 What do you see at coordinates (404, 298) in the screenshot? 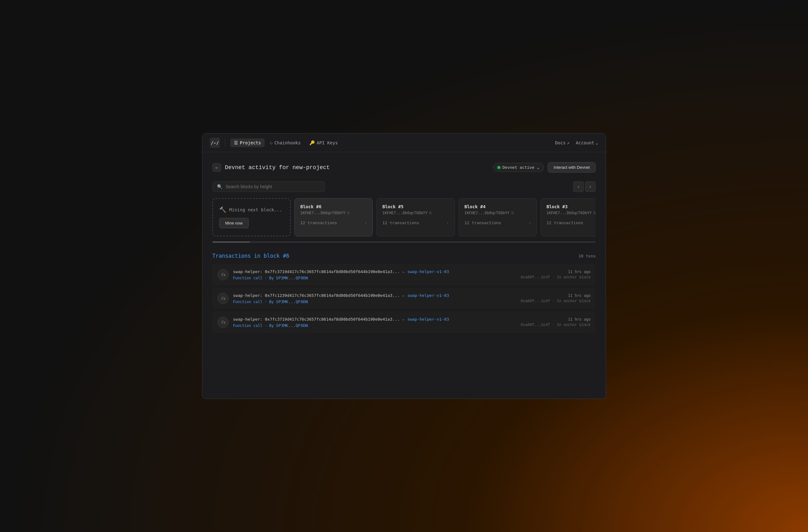
I see `transaction-row: fx swap-helper: 0x7fc1239d417c76c3657fc8…` at bounding box center [404, 298].